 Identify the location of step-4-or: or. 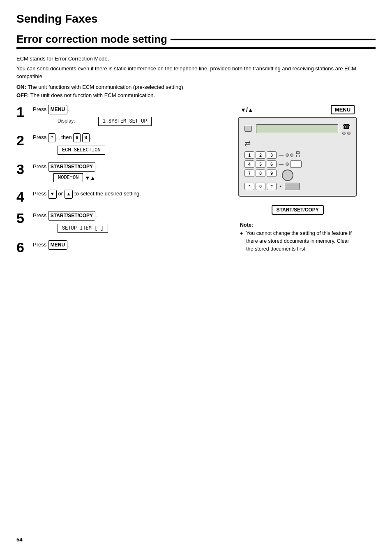
(60, 193).